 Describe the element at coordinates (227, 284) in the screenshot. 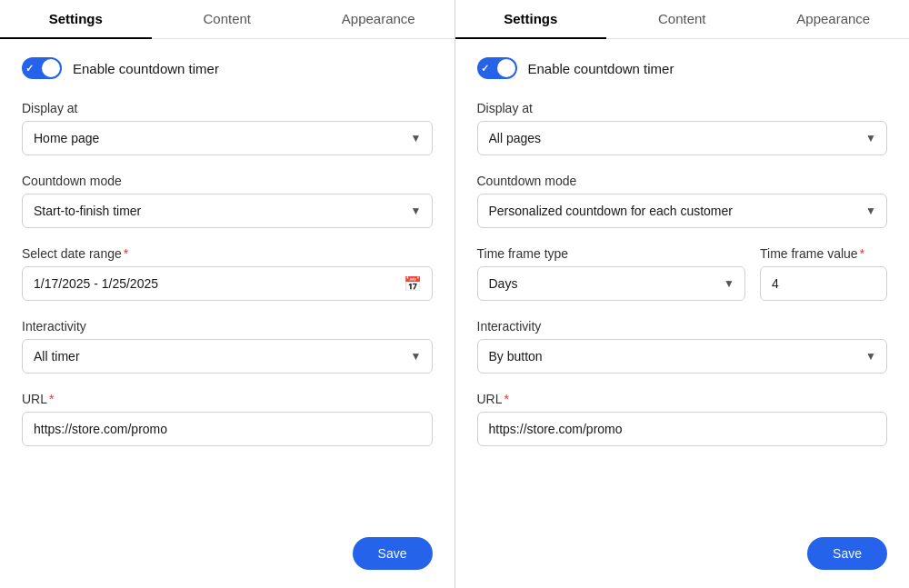

I see `left-date-input-wrapper: 📅` at that location.